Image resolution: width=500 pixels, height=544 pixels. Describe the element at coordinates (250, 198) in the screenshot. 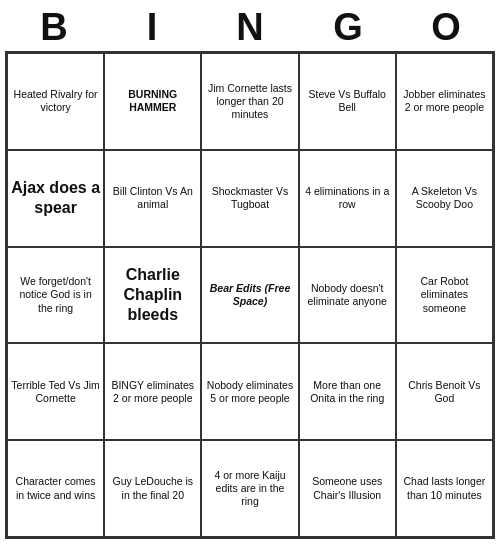

I see `bingo-cell-7: Shockmaster Vs Tugboat` at that location.